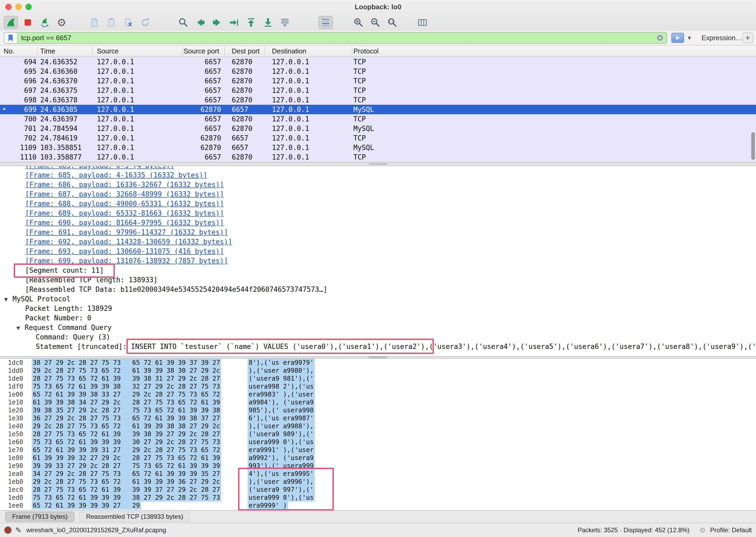 The image size is (756, 537). Describe the element at coordinates (378, 251) in the screenshot. I see `detail-line: [Frame: 693, payload: 130660-131075 (416…` at that location.